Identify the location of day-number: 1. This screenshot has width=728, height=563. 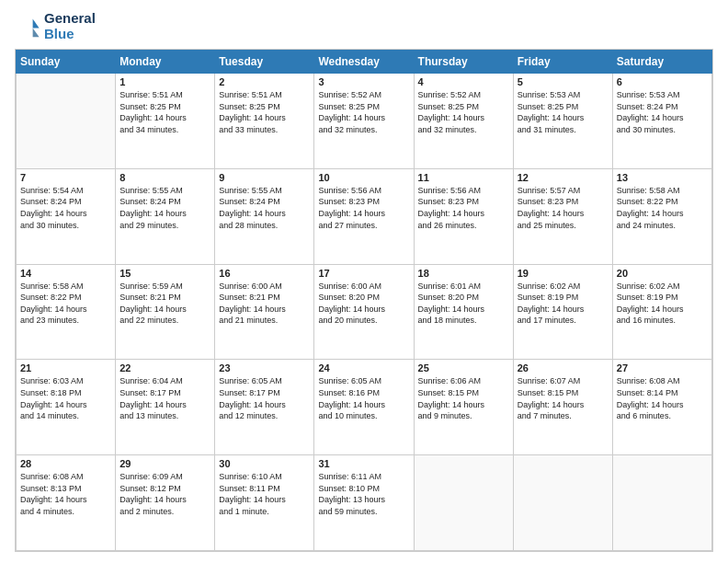
(165, 82).